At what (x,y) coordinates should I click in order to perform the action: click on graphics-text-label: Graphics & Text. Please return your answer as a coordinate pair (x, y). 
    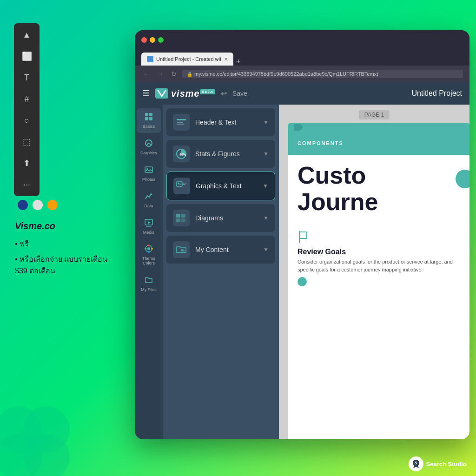
    Looking at the image, I should click on (218, 186).